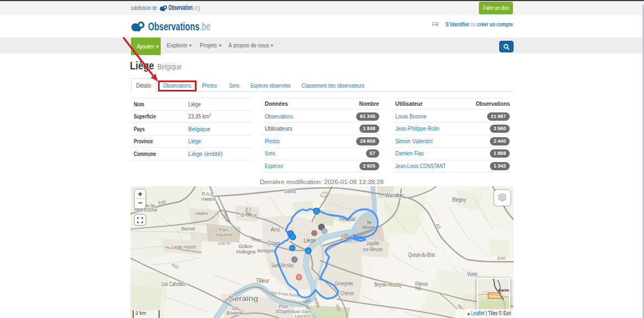  Describe the element at coordinates (275, 229) in the screenshot. I see `svg-text: Ans` at that location.